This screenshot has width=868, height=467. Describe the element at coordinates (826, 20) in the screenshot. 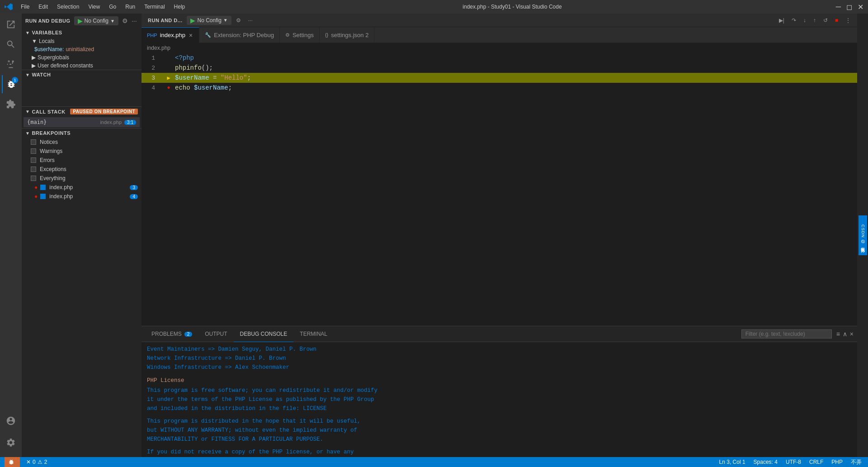

I see `debug-restart-button: ↺` at that location.